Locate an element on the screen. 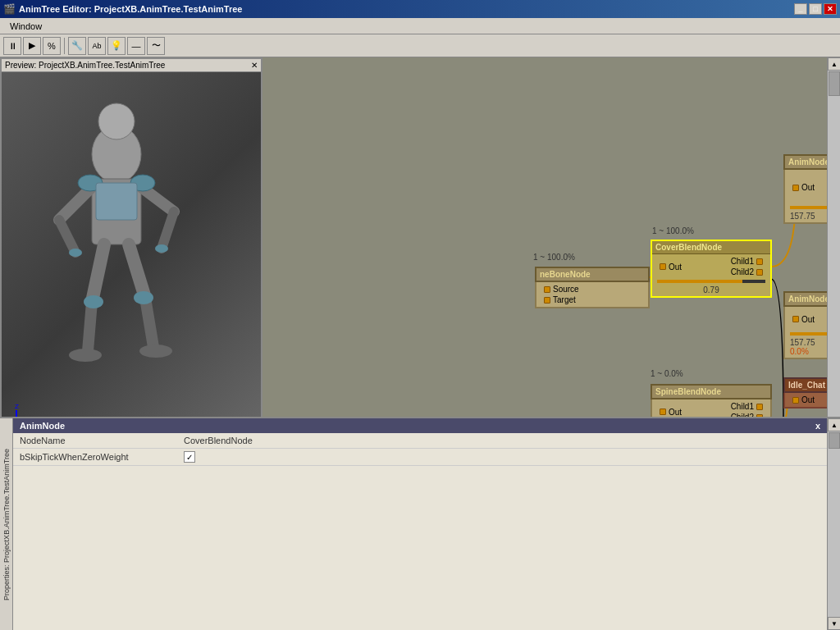 The width and height of the screenshot is (840, 630). scroll-thumb is located at coordinates (834, 84).